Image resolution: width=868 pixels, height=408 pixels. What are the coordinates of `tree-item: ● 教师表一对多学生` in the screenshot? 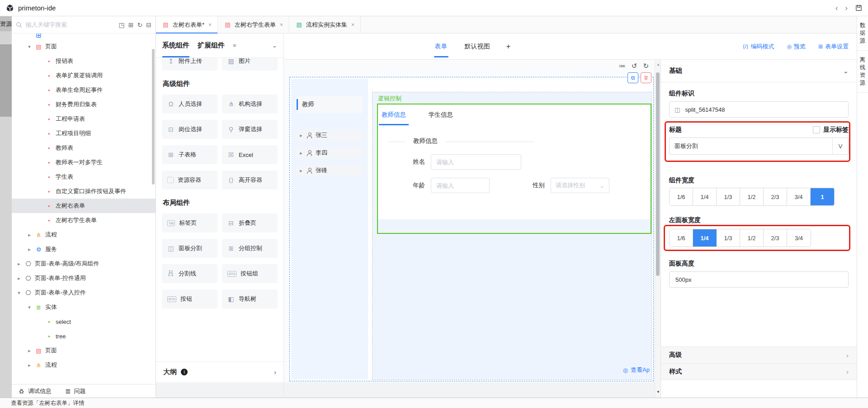 It's located at (84, 162).